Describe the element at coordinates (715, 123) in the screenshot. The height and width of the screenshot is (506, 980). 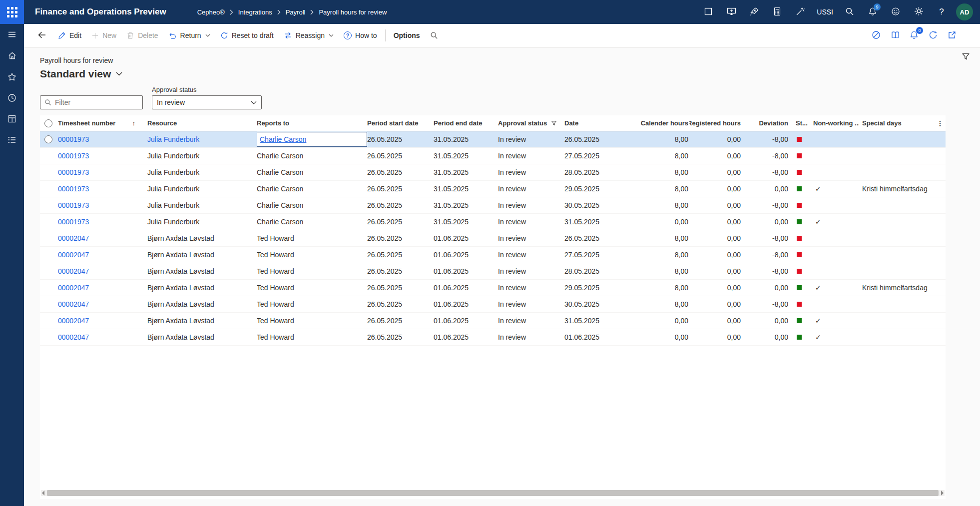
I see `column-header-registered-hours: Registered hours` at that location.